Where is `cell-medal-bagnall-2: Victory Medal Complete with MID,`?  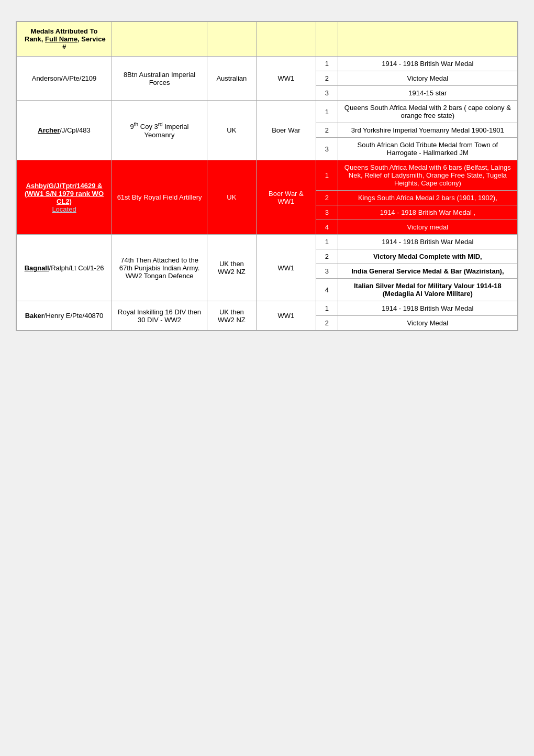
cell-medal-bagnall-2: Victory Medal Complete with MID, is located at coordinates (427, 257).